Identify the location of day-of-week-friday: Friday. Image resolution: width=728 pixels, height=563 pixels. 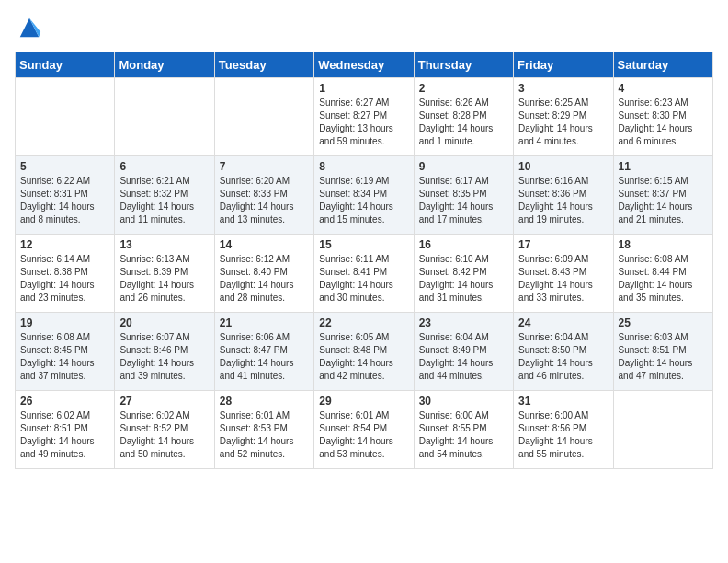
(563, 65).